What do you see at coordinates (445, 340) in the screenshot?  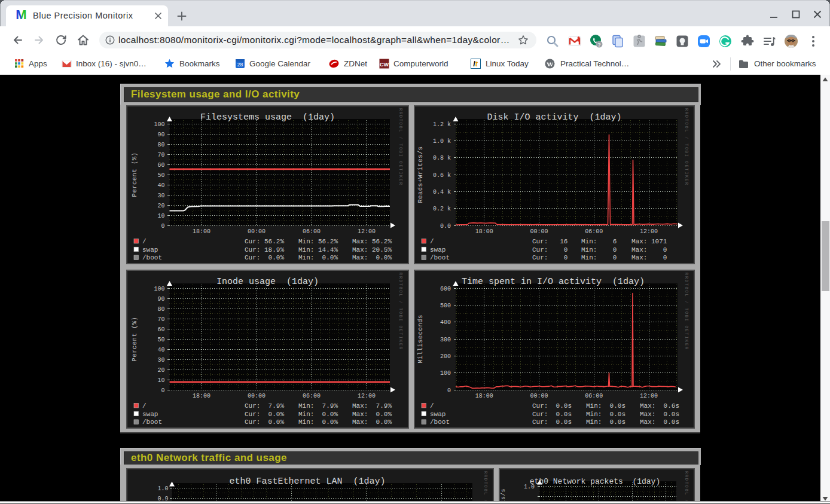 I see `svg-text: 300` at bounding box center [445, 340].